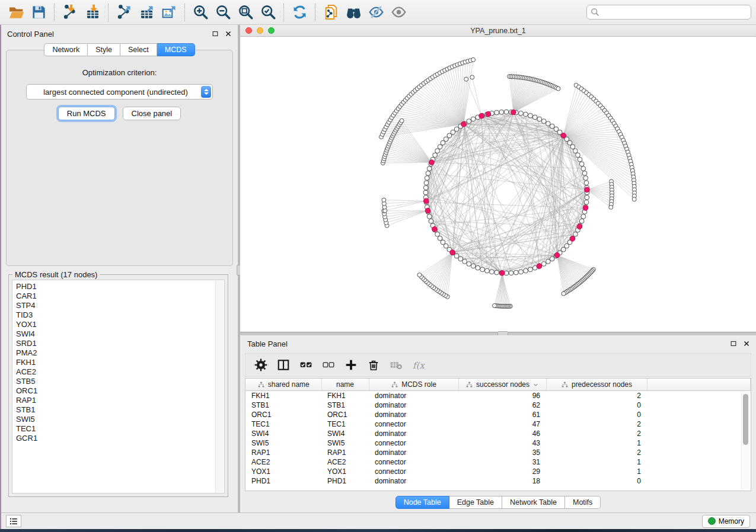 Image resolution: width=756 pixels, height=532 pixels. Describe the element at coordinates (119, 386) in the screenshot. I see `mcds-result-list: PHD1CAR1STP4TID3YOX1SWI4SRD1PMA2FKH1ACE2…` at that location.